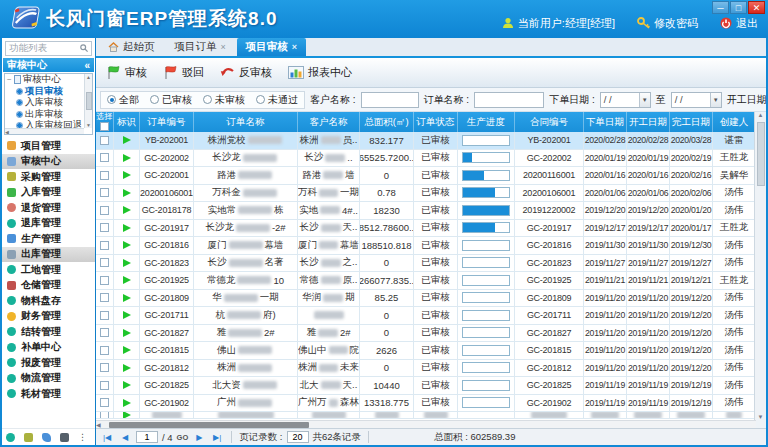 This screenshot has width=768, height=447. I want to click on sidebar-item-dot-teal: 耗材管理, so click(48, 394).